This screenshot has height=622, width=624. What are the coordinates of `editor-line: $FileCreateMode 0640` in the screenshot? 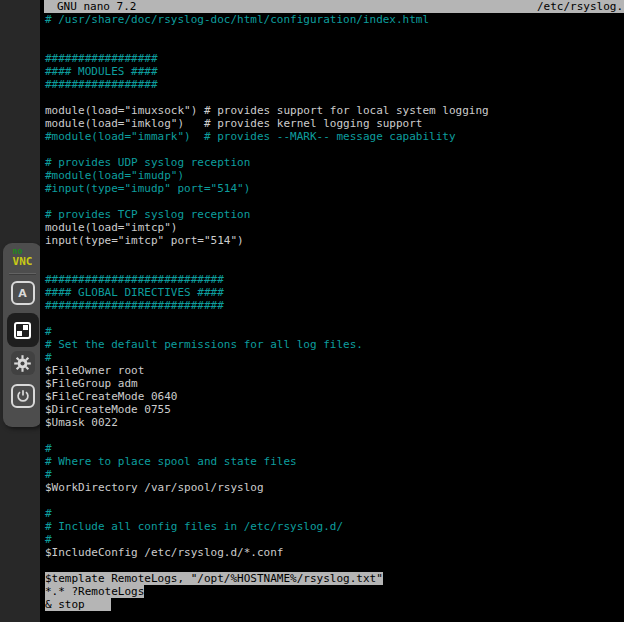 It's located at (334, 396).